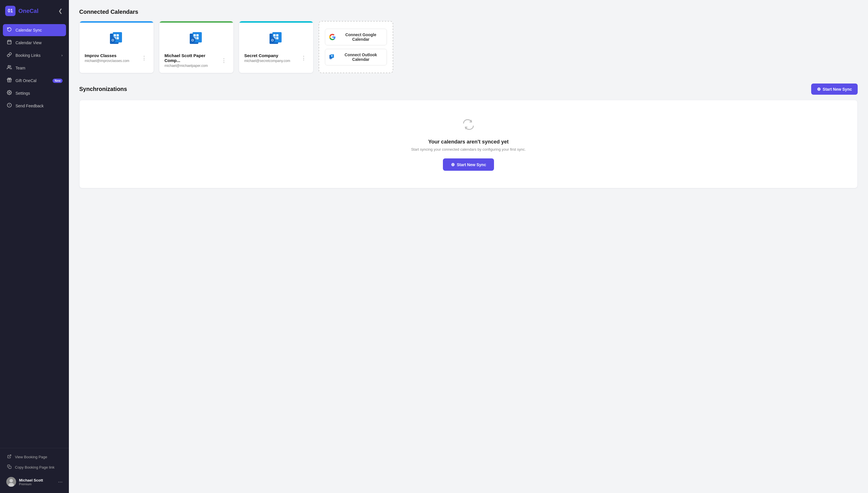 The width and height of the screenshot is (868, 493). I want to click on start-new-sync-button-top: ⊕ Start New Sync, so click(834, 89).